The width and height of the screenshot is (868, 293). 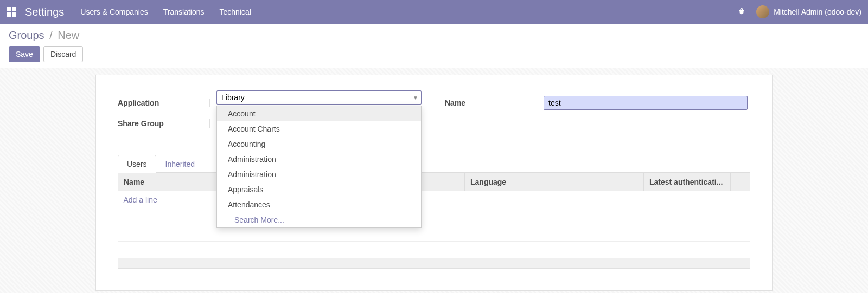 What do you see at coordinates (319, 190) in the screenshot?
I see `dropdown-item: Appraisals` at bounding box center [319, 190].